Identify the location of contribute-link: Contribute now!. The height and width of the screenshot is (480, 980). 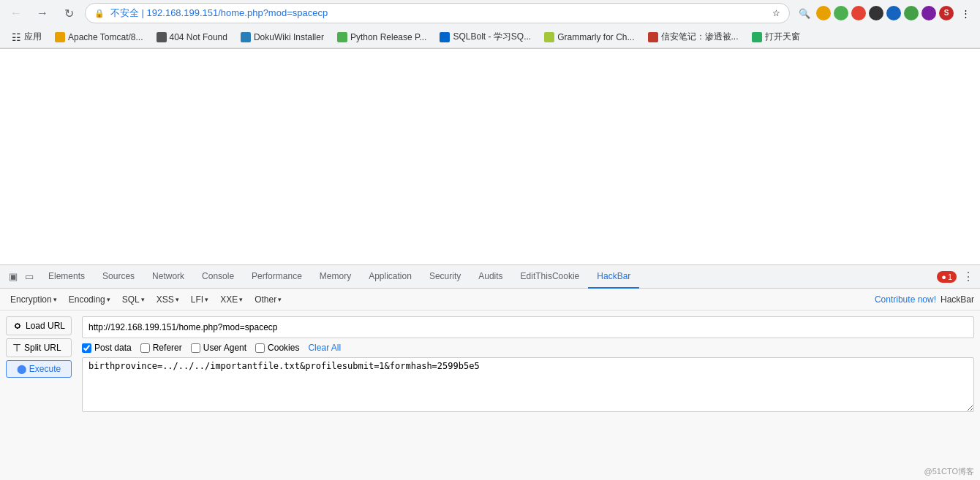
(905, 300).